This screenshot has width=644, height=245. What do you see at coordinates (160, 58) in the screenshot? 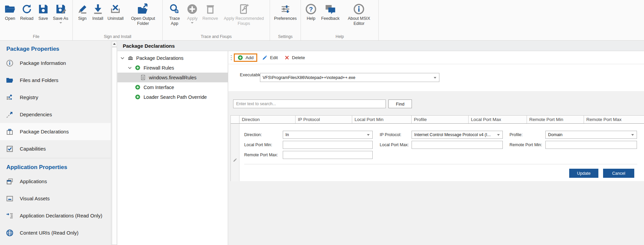
I see `tree-item-label: Package Declarations` at bounding box center [160, 58].